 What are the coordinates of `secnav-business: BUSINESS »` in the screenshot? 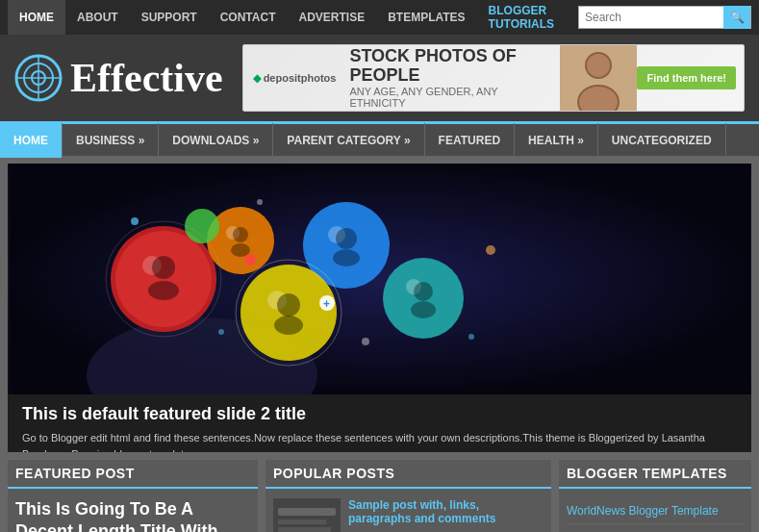 It's located at (111, 140).